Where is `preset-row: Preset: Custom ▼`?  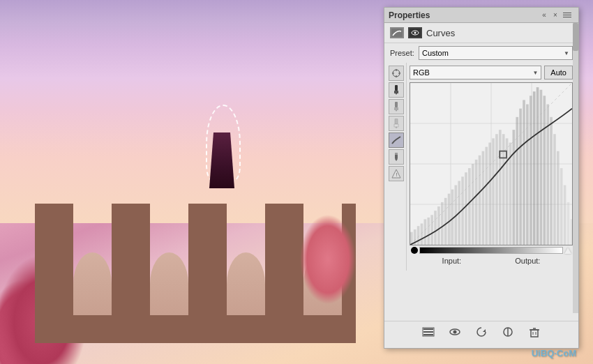
preset-row: Preset: Custom ▼ is located at coordinates (481, 53).